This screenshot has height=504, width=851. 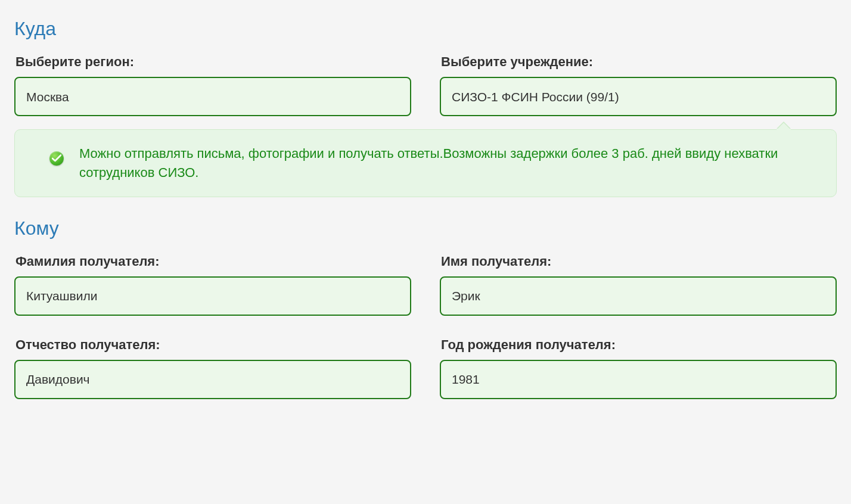 I want to click on region-select-wrap: Москва, so click(x=213, y=97).